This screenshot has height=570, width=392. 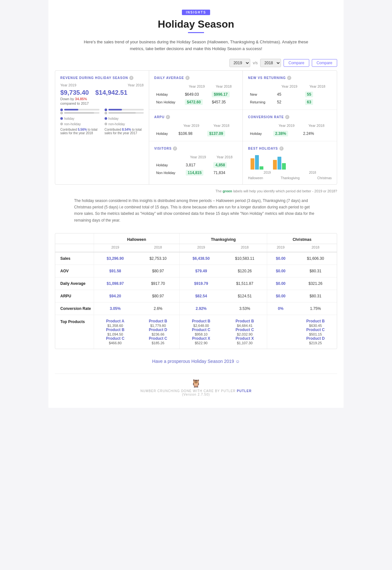 What do you see at coordinates (196, 387) in the screenshot?
I see `footer-brand: 🦉 NUMBER CRUNCHING DONE WITH CARE BY PUT…` at bounding box center [196, 387].